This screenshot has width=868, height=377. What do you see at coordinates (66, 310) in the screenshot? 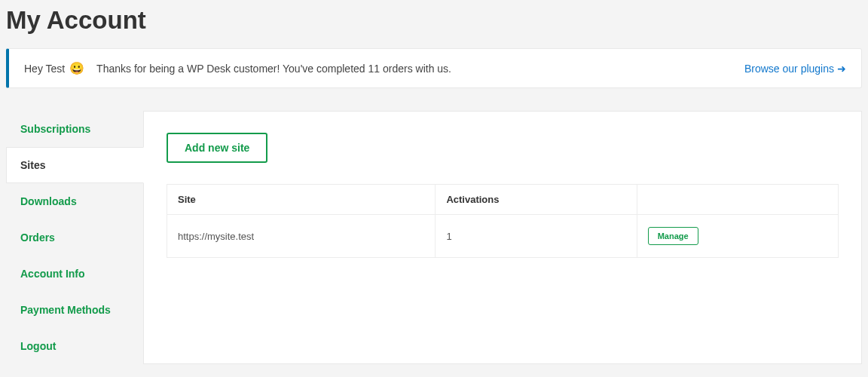
I see `sidebar-item-label: Payment Methods` at bounding box center [66, 310].